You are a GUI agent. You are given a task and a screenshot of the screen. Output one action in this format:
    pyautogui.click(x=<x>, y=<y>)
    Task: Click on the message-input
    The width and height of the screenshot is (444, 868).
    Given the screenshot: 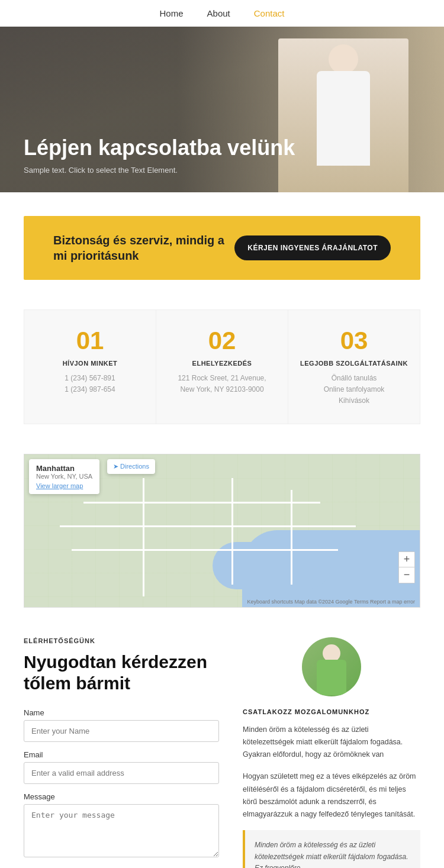 What is the action you would take?
    pyautogui.click(x=121, y=831)
    